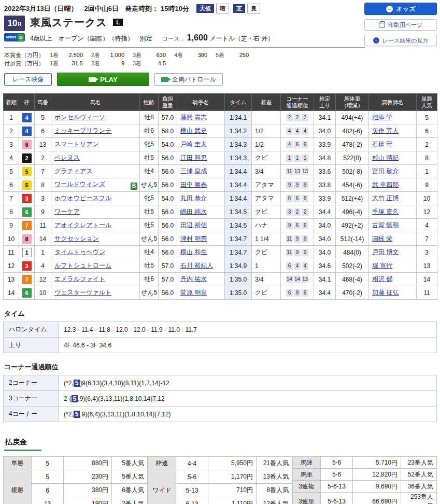 This screenshot has width=440, height=504. I want to click on corner-position-chip: 14, so click(297, 279).